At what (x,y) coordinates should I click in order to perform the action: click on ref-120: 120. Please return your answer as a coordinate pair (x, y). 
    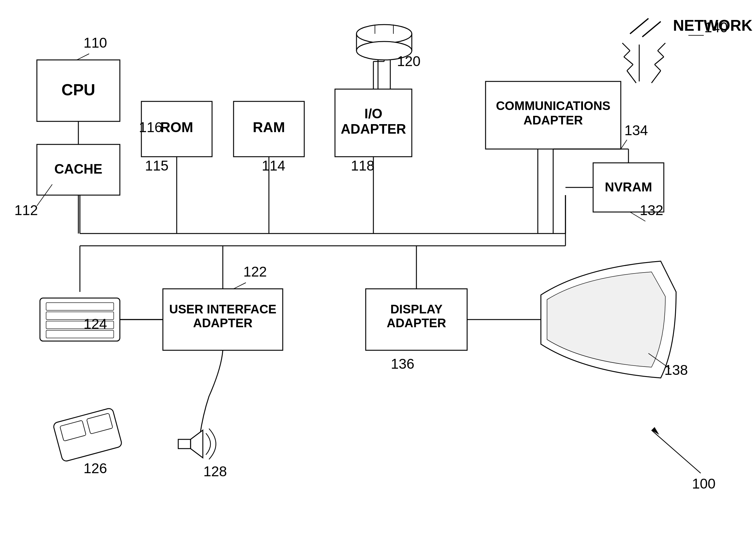
    Looking at the image, I should click on (409, 61).